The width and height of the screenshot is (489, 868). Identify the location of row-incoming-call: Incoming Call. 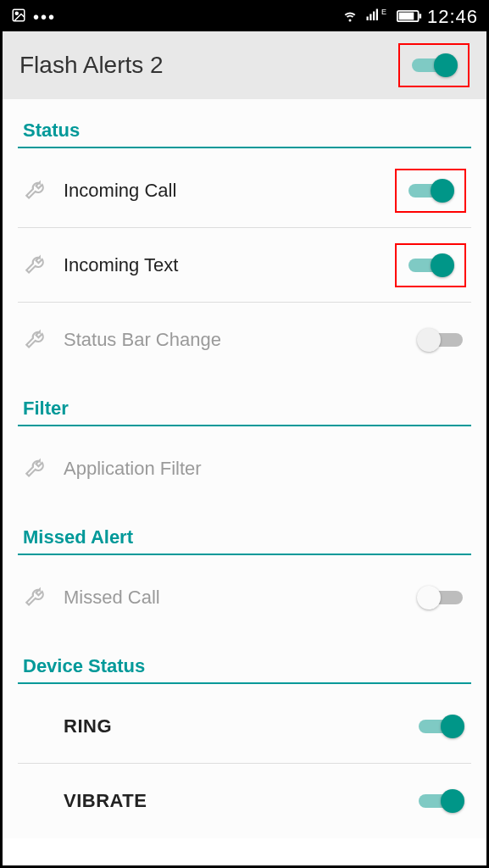
(244, 191).